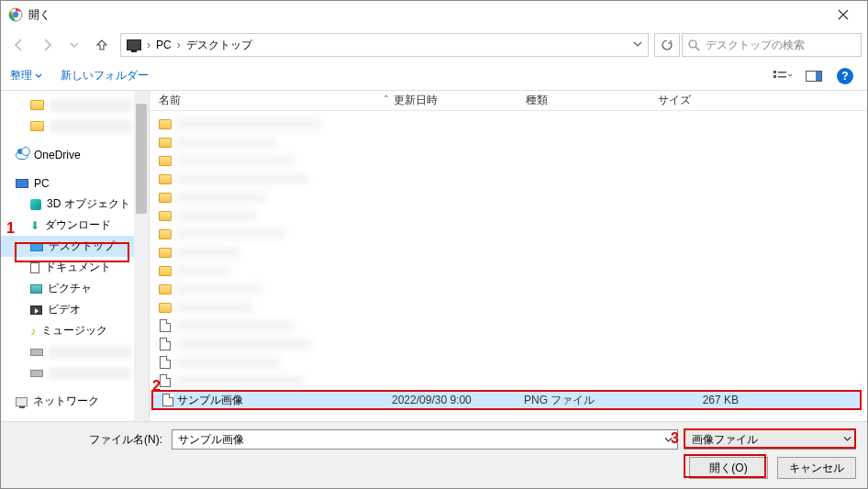  Describe the element at coordinates (35, 226) in the screenshot. I see `download-icon: ⬇` at that location.